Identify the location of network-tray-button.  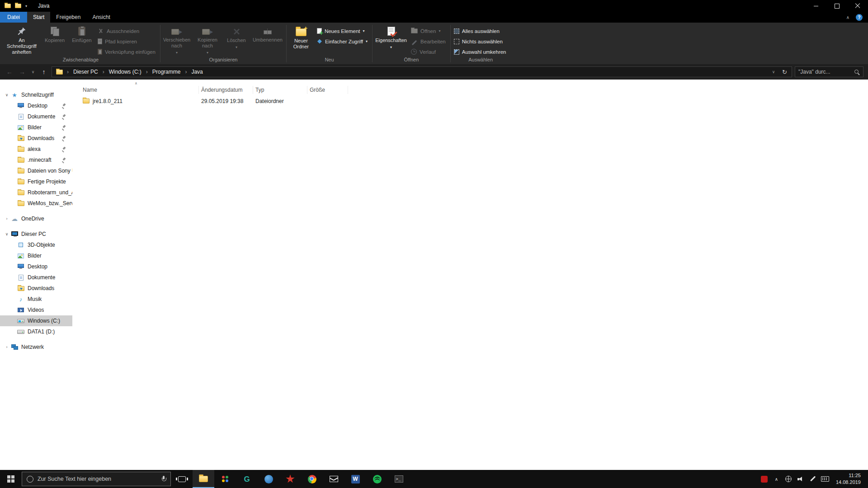
(788, 479).